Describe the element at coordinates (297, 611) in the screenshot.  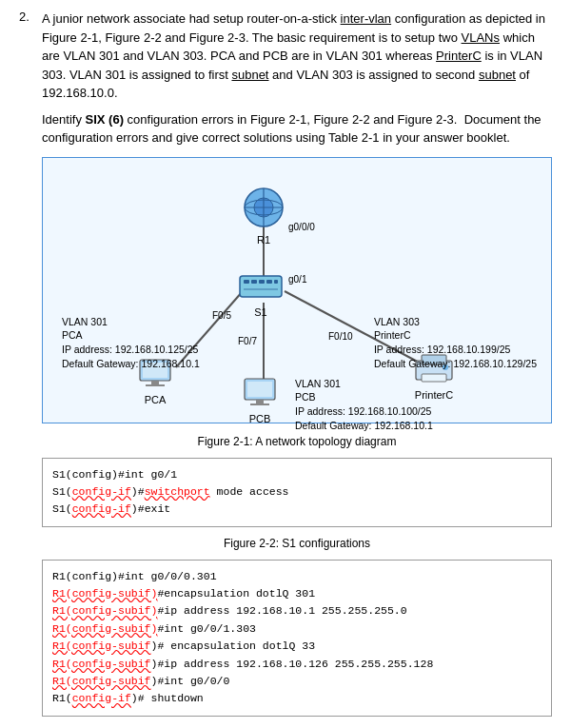
I see `fig23-line3: R1(config-subif)#ip address 192.168.10.1…` at that location.